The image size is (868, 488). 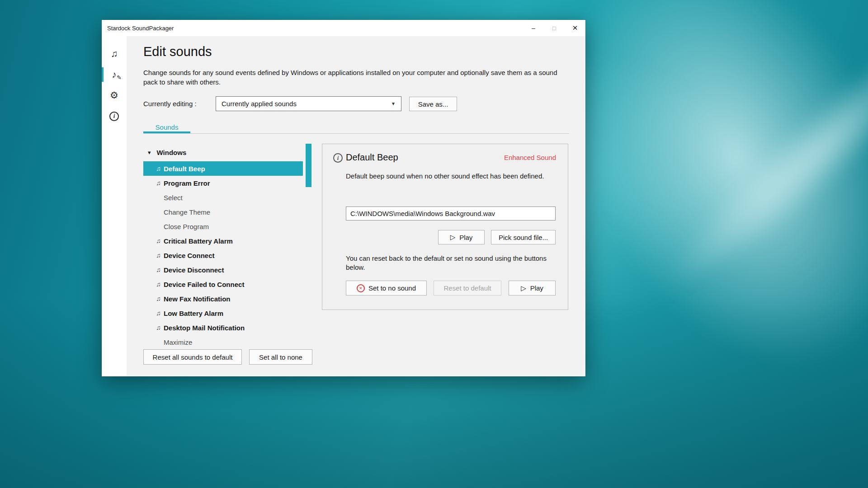 I want to click on set-to-no-sound-button: ✕ Set to no sound, so click(x=386, y=288).